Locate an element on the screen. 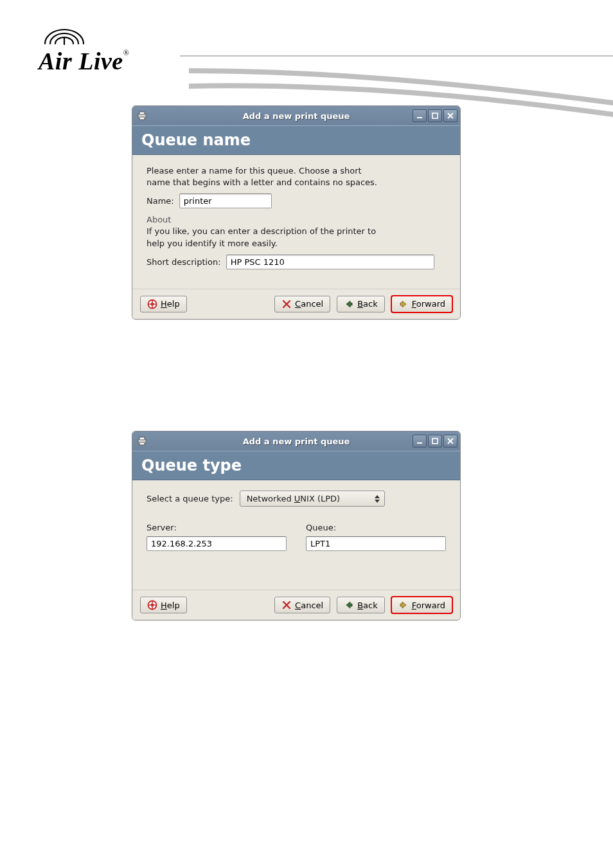  about-label: About is located at coordinates (296, 220).